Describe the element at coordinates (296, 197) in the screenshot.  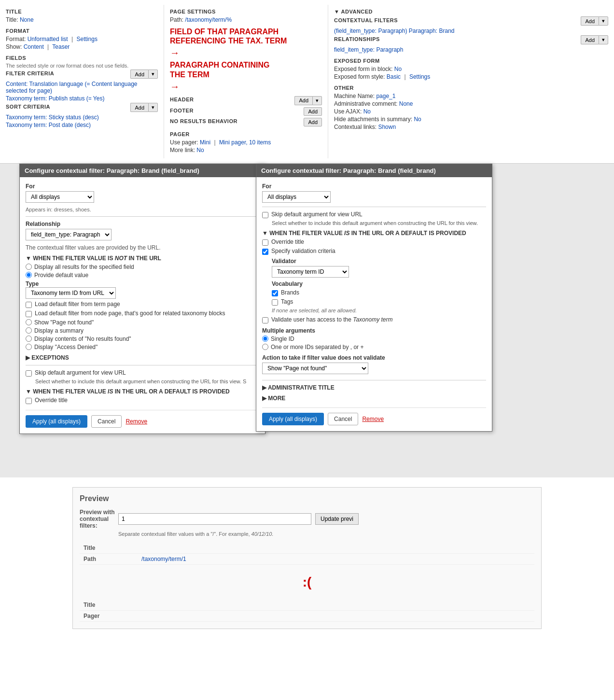
I see `for-select-right: All displays This page (override)` at that location.